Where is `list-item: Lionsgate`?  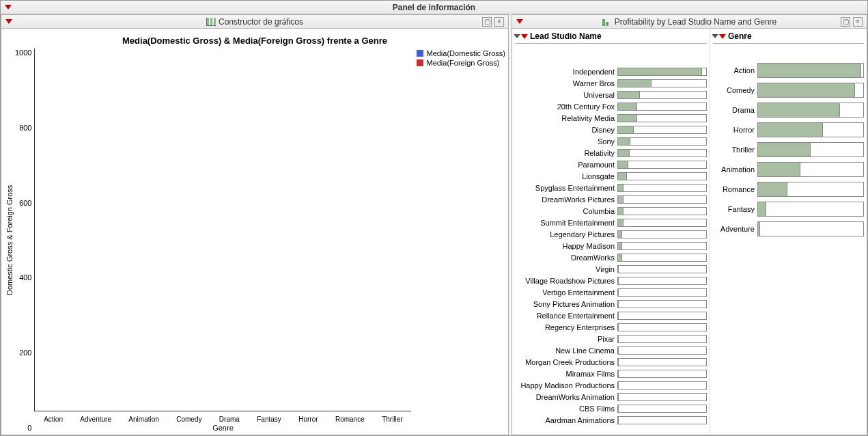 list-item: Lionsgate is located at coordinates (611, 176).